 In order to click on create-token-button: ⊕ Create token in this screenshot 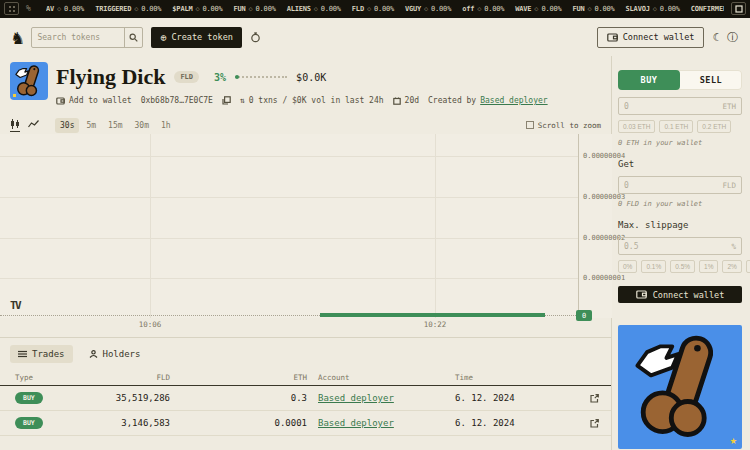, I will do `click(196, 38)`.